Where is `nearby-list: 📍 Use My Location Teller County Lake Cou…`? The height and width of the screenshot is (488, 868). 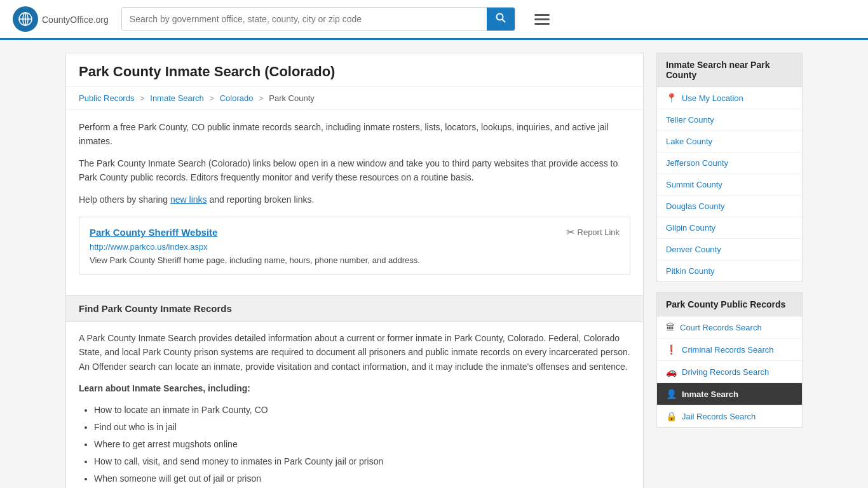
nearby-list: 📍 Use My Location Teller County Lake Cou… is located at coordinates (729, 184).